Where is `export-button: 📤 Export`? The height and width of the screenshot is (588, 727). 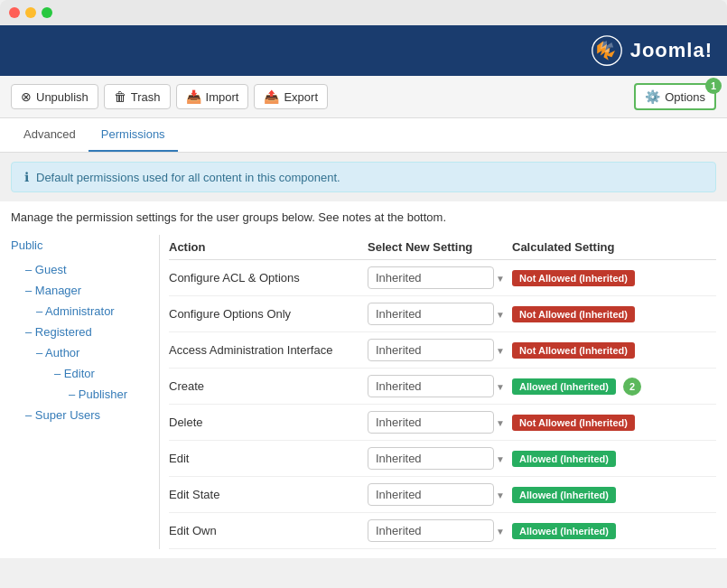 export-button: 📤 Export is located at coordinates (291, 97).